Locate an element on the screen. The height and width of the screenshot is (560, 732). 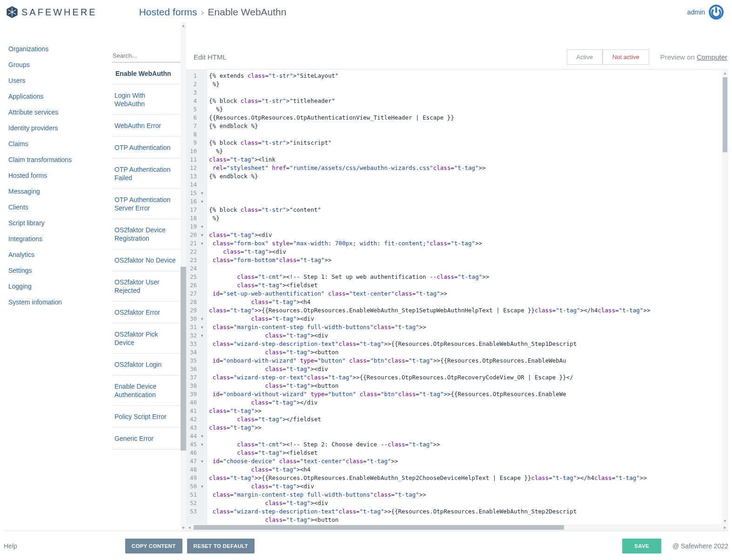
preview-label: Preview on Computer is located at coordinates (694, 57).